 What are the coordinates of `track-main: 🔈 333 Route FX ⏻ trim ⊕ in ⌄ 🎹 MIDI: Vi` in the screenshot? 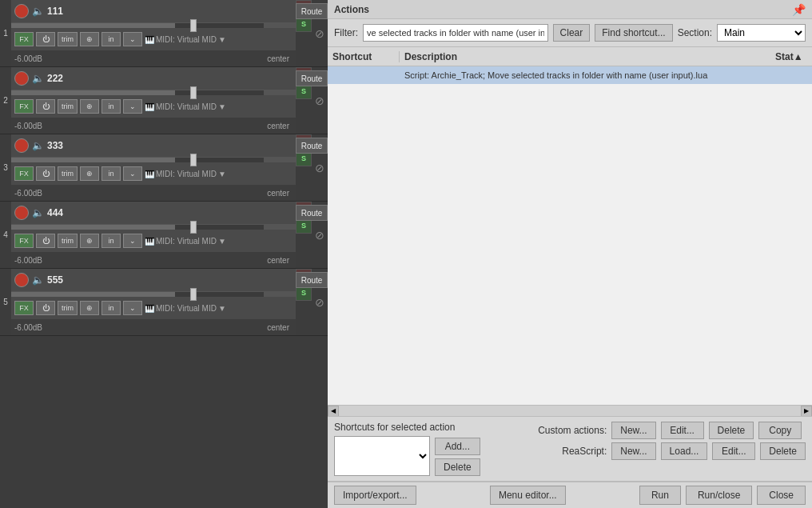 It's located at (153, 168).